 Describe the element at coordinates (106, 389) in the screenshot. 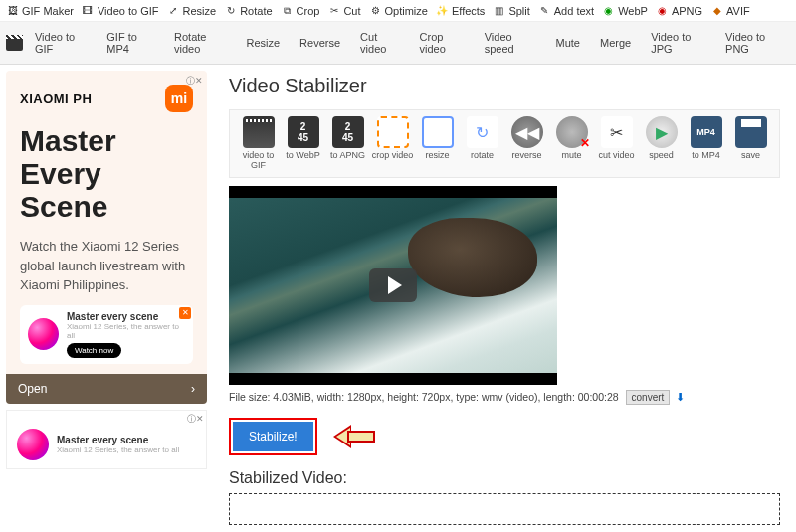

I see `ad-footer: Open ›` at that location.